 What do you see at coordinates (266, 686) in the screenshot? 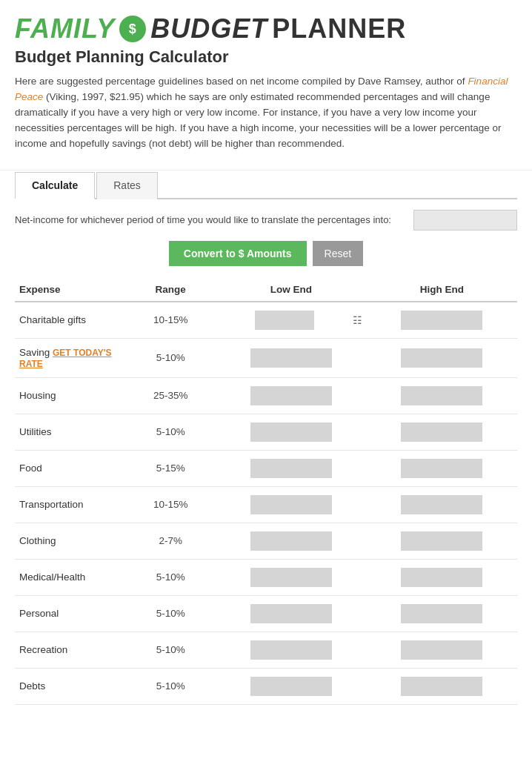
I see `table-row: Debts5-10%` at bounding box center [266, 686].